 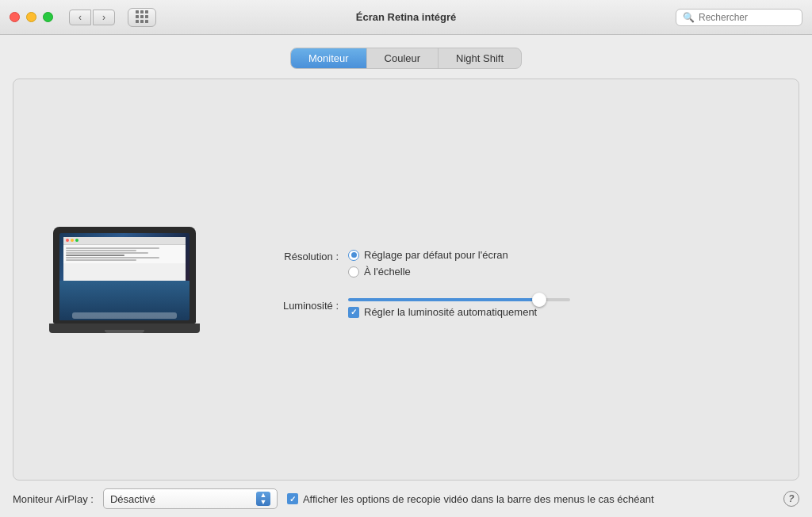 I want to click on mirror-row: ✓ Afficher les options de recopie vidéo …, so click(x=530, y=500).